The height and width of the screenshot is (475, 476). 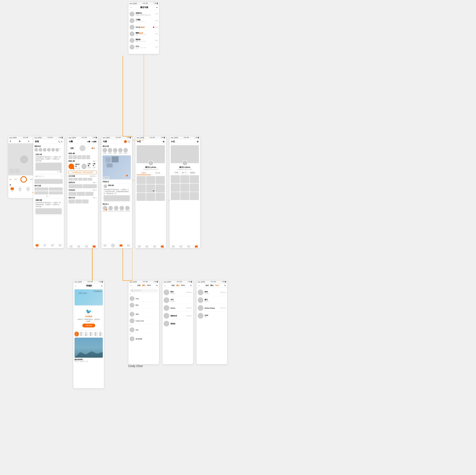 I want to click on match-person-3: 搭檔名, so click(x=115, y=151).